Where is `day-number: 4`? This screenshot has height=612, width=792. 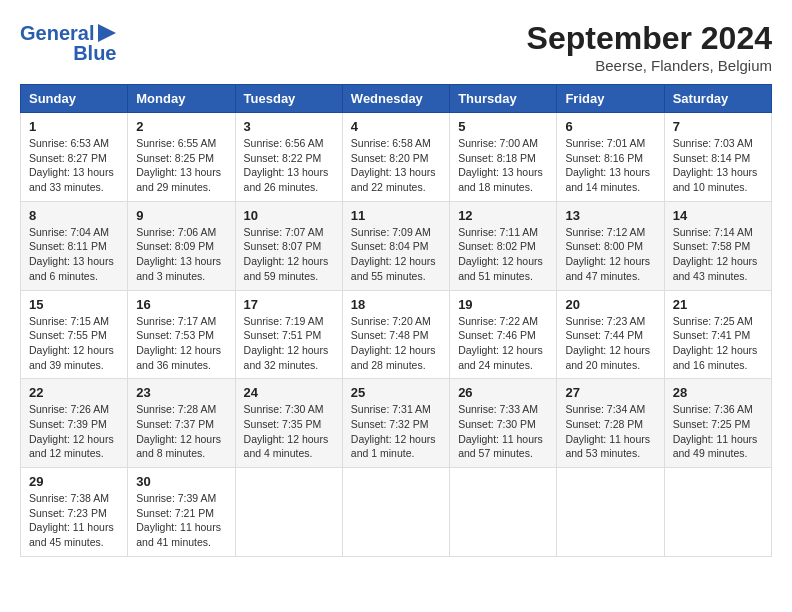 day-number: 4 is located at coordinates (396, 126).